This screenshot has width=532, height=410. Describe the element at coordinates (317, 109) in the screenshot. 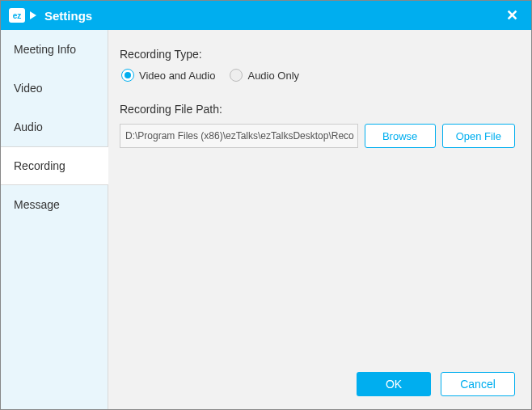

I see `recording-path-label: Recording File Path:` at that location.